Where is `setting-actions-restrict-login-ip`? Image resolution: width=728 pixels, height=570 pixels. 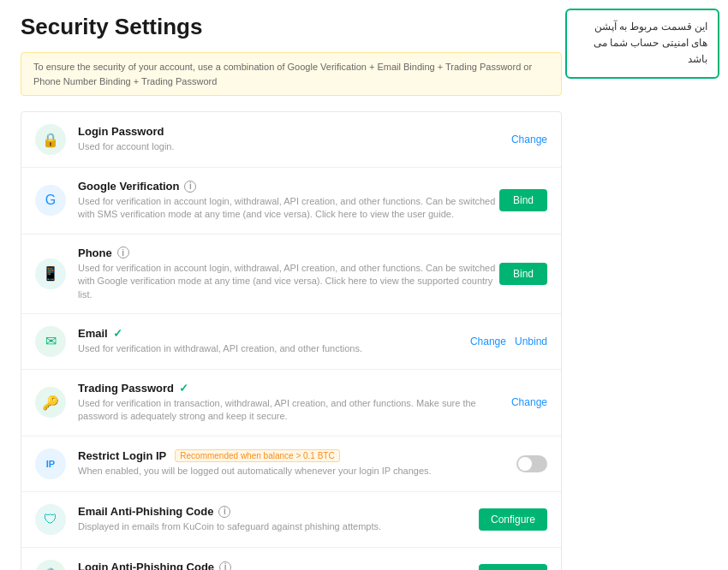 setting-actions-restrict-login-ip is located at coordinates (532, 464).